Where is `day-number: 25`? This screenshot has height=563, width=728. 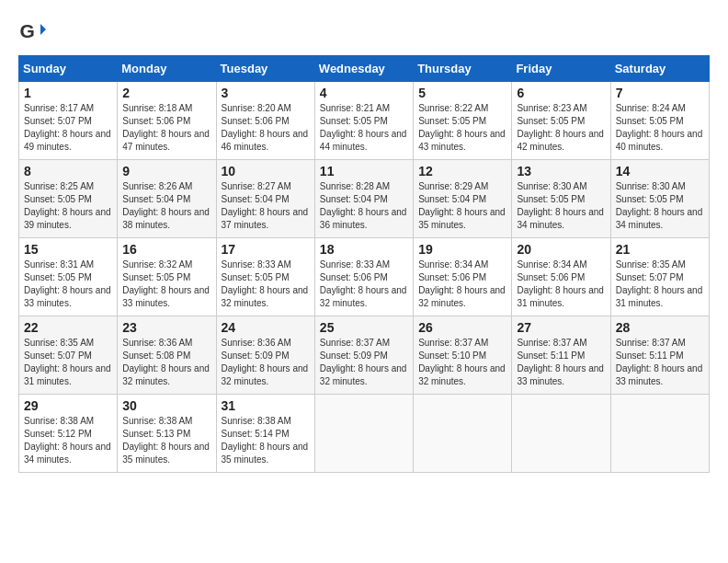 day-number: 25 is located at coordinates (364, 327).